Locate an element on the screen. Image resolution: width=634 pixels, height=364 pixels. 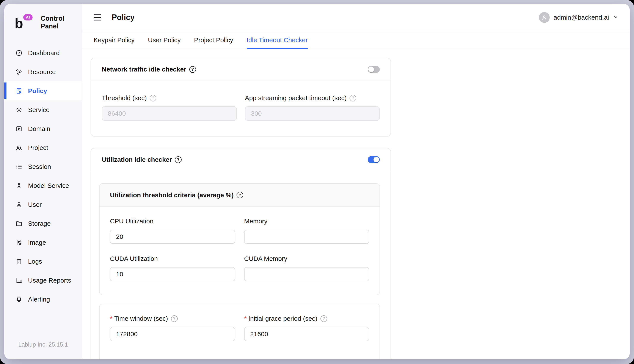
app-streaming-timeout-field: App streaming packet timeout (sec) is located at coordinates (312, 108).